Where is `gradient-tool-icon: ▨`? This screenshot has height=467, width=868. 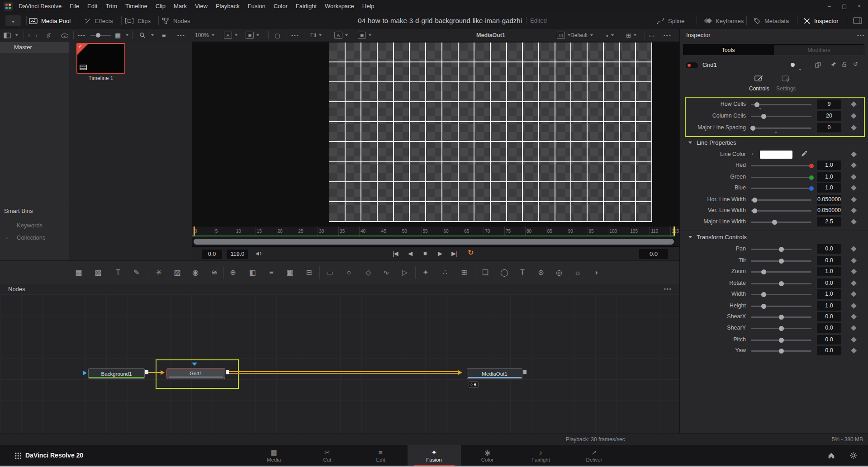
gradient-tool-icon: ▨ is located at coordinates (177, 273).